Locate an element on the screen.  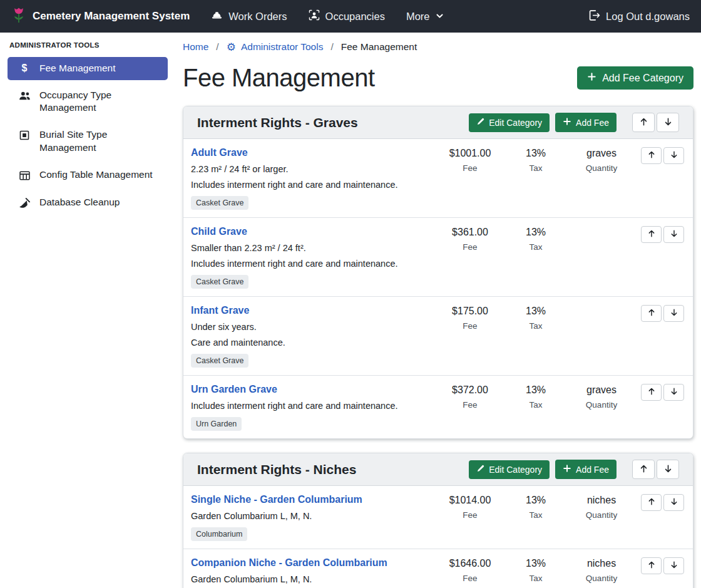
pencil-icon is located at coordinates (481, 470).